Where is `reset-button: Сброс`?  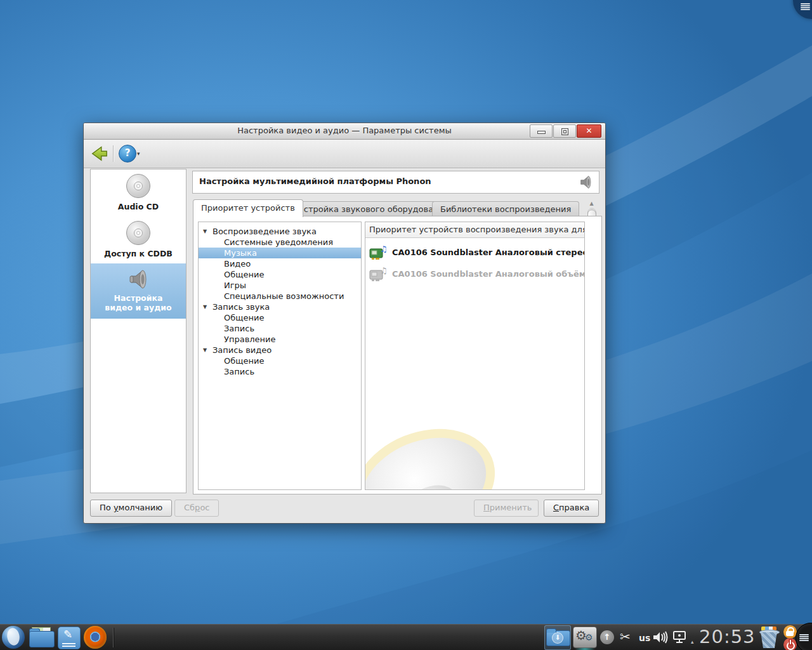 reset-button: Сброс is located at coordinates (197, 508).